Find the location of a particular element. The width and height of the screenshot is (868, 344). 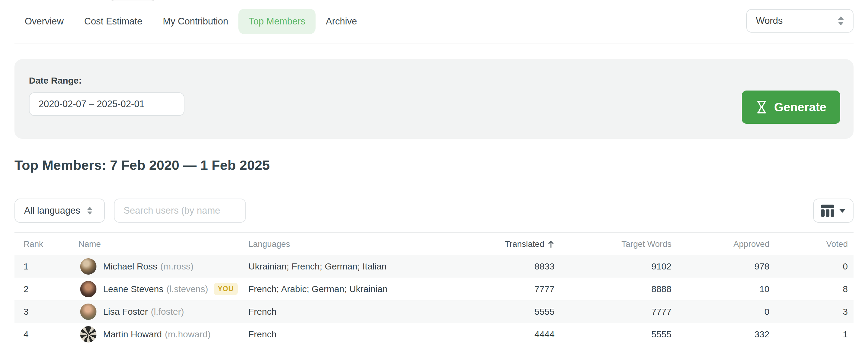

you-badge: YOU is located at coordinates (226, 289).